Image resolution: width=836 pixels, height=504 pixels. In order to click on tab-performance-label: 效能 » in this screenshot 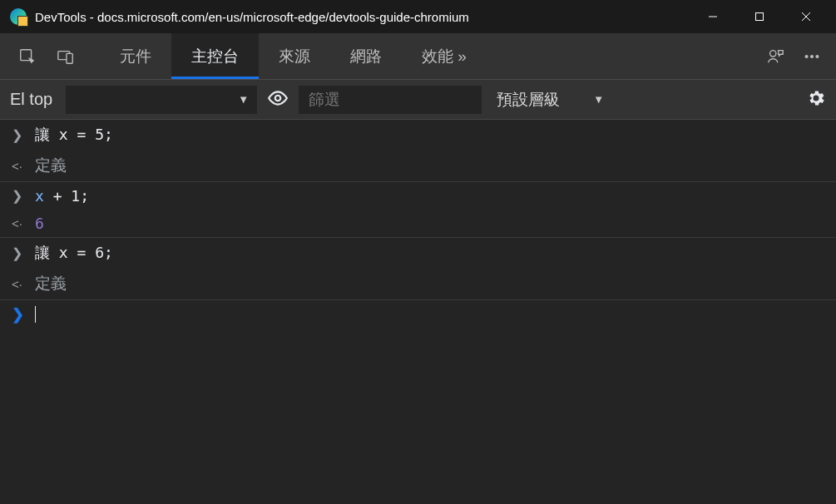, I will do `click(444, 57)`.